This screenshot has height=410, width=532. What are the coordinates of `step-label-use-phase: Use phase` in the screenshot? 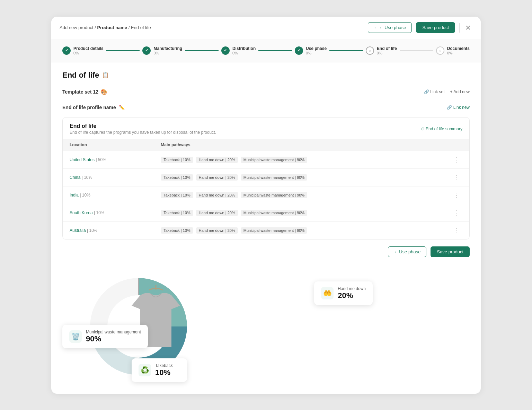 It's located at (316, 49).